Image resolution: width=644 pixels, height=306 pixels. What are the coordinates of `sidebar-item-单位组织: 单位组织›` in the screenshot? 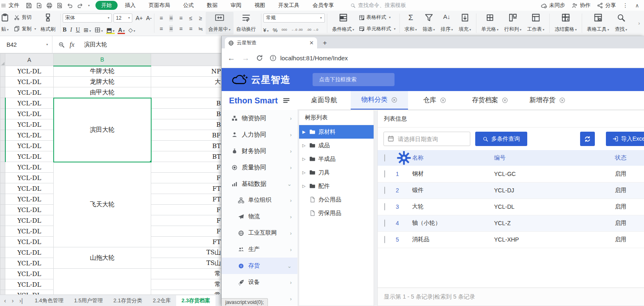 It's located at (260, 200).